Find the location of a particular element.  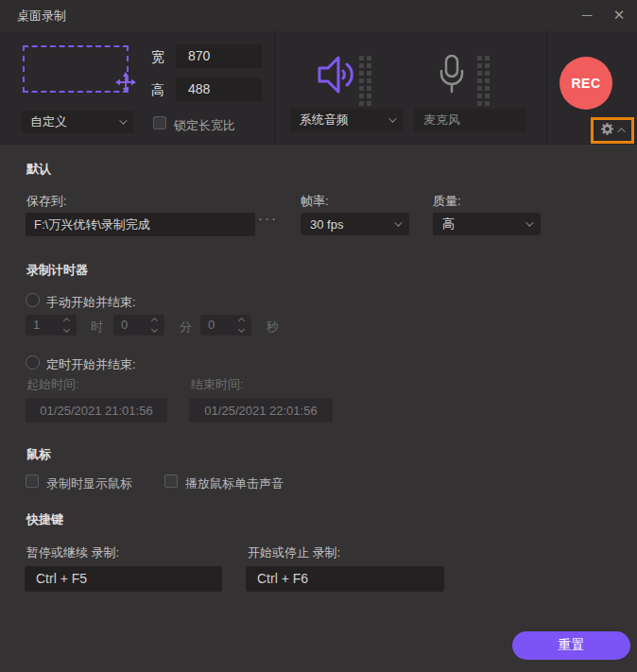

reset-button: 重置 is located at coordinates (571, 646).